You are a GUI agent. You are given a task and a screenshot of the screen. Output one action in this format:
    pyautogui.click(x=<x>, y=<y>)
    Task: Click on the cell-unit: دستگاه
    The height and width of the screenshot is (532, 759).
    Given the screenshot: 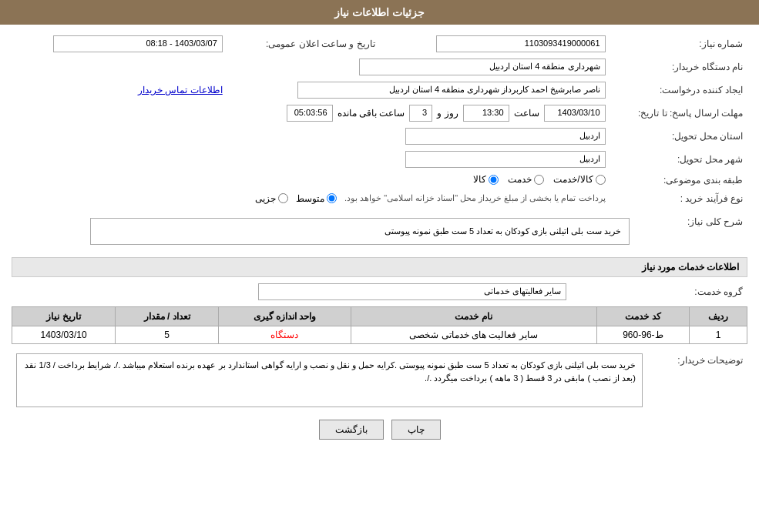 What is the action you would take?
    pyautogui.click(x=285, y=334)
    